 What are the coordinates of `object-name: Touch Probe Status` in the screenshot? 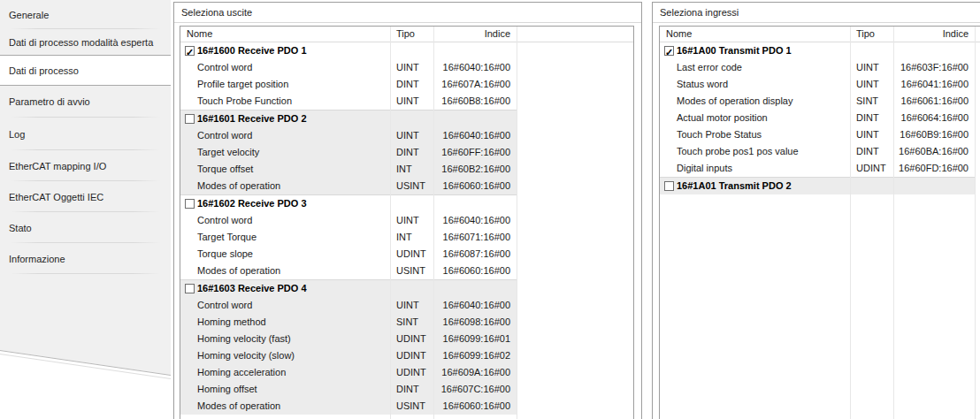 It's located at (719, 134).